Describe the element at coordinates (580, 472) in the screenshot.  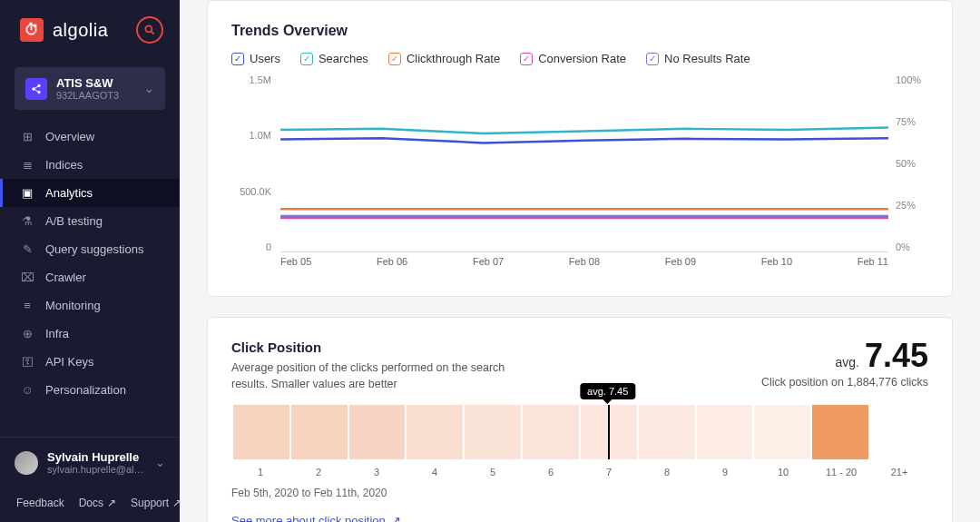
I see `click-position-xaxis: 1234567891011 - 2021+` at that location.